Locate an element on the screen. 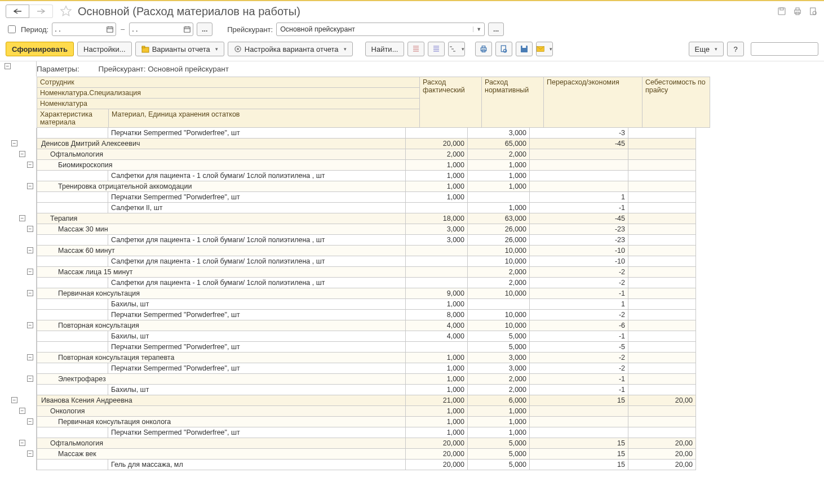 The height and width of the screenshot is (504, 824). find-button: Найти... is located at coordinates (385, 49).